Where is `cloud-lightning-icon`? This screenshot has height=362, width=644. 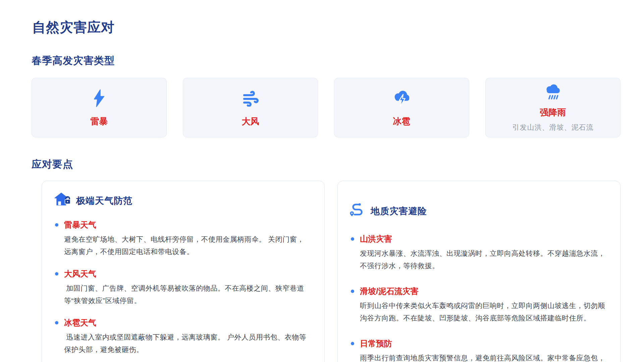
cloud-lightning-icon is located at coordinates (402, 98).